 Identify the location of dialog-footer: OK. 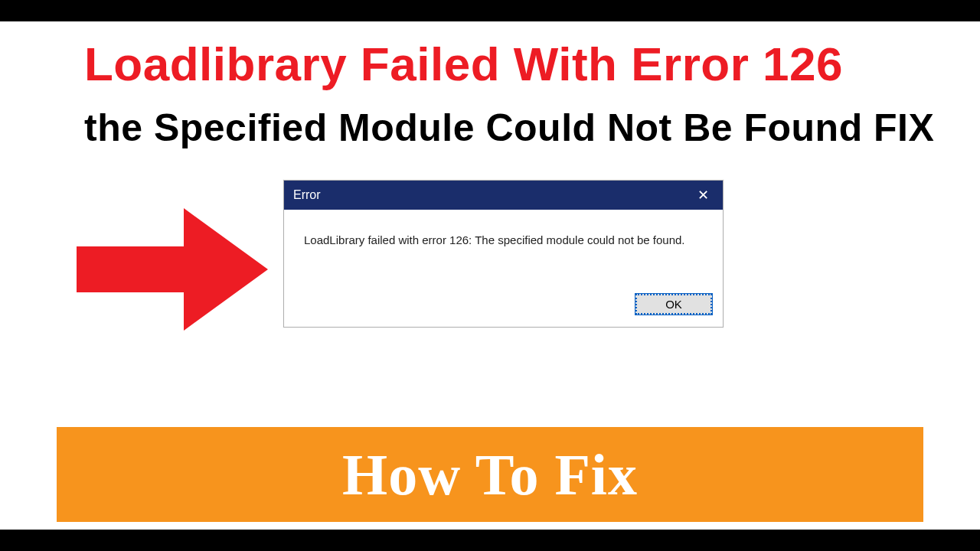
(504, 306).